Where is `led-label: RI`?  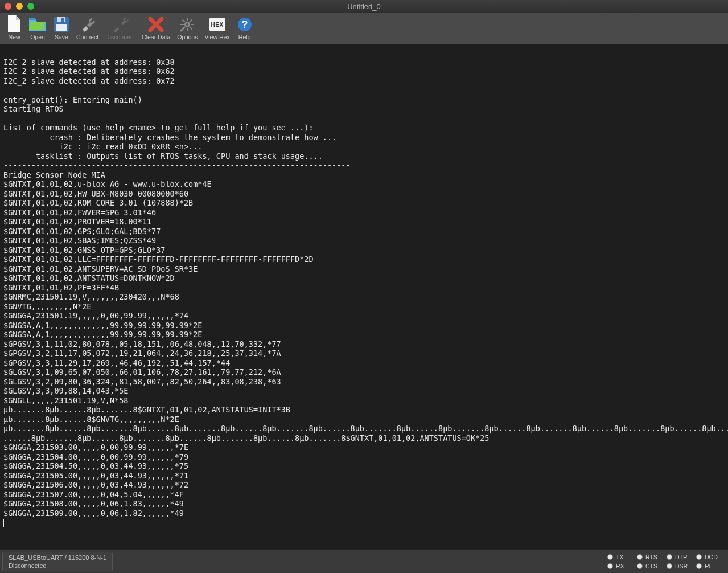 led-label: RI is located at coordinates (708, 566).